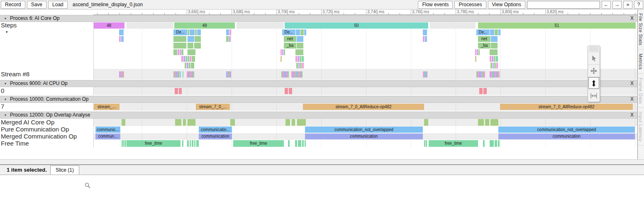 Image resolution: width=644 pixels, height=214 pixels. What do you see at coordinates (46, 32) in the screenshot?
I see `track-label-scope-name: ▾Scope Name` at bounding box center [46, 32].